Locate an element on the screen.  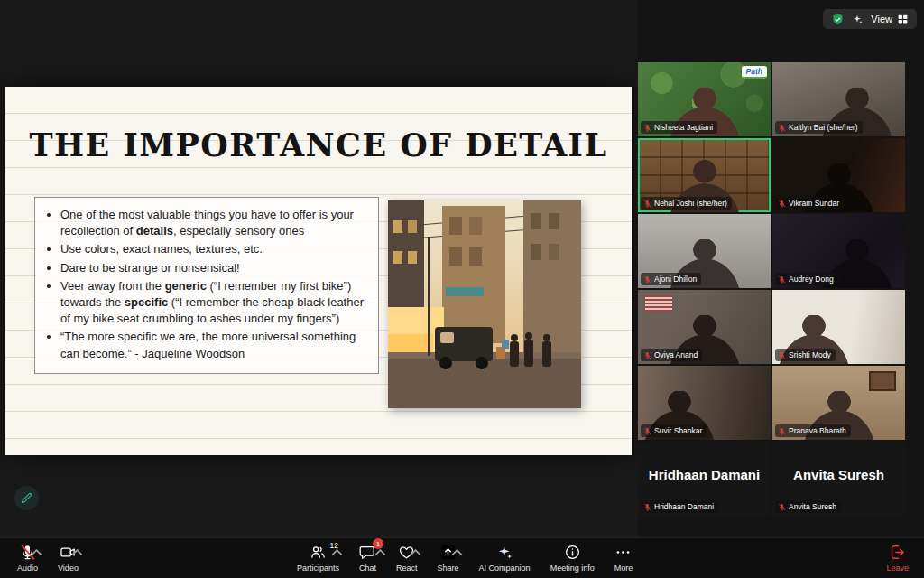
bottom-toolbar: Audio Video 12 Participants 1 Cha is located at coordinates (462, 558).